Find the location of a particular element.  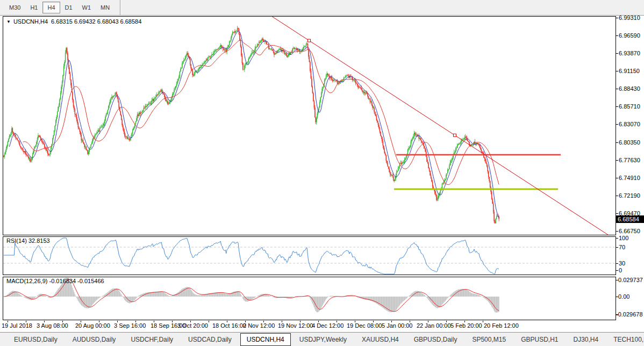

rsi-chart-canvas is located at coordinates (310, 256).